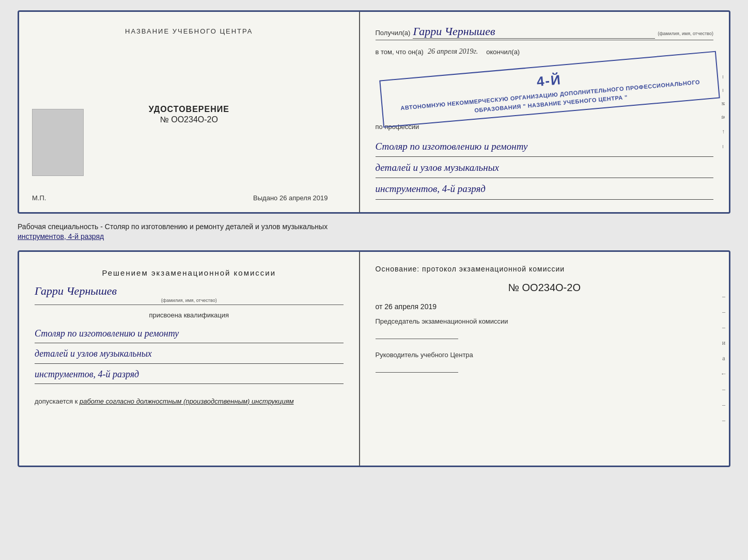 The width and height of the screenshot is (748, 560). Describe the element at coordinates (544, 168) in the screenshot. I see `profession-line2: деталей и узлов музыкальных` at that location.